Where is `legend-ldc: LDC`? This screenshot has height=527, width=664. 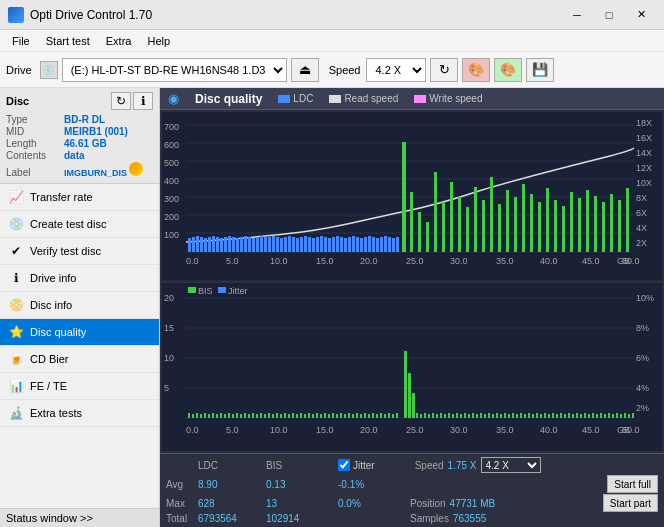 legend-ldc: LDC is located at coordinates (296, 98).